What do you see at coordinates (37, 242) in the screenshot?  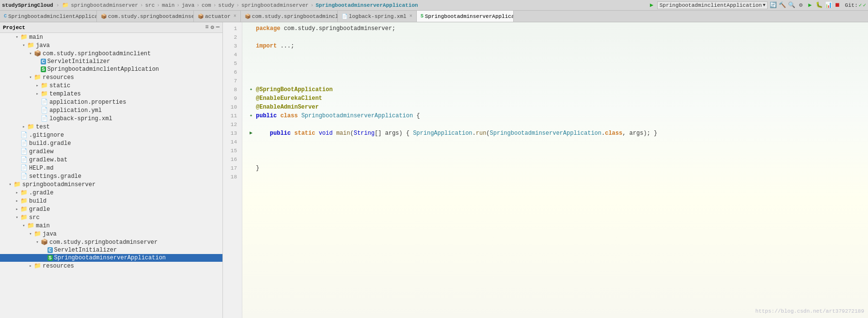 I see `tree-arrow-n26: ▾` at bounding box center [37, 242].